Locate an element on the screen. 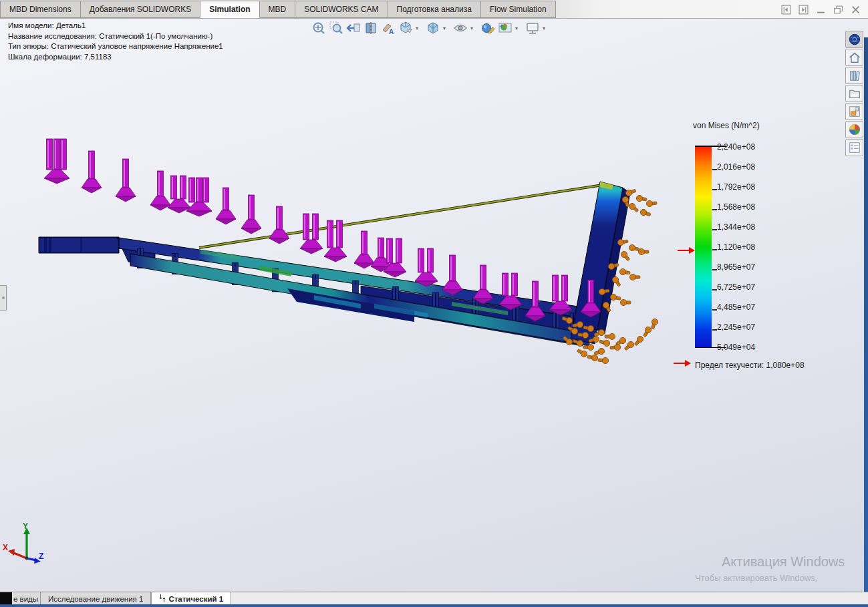 This screenshot has height=607, width=868. plot-info-block: Имя модели: Деталь1Название исследования… is located at coordinates (116, 41).